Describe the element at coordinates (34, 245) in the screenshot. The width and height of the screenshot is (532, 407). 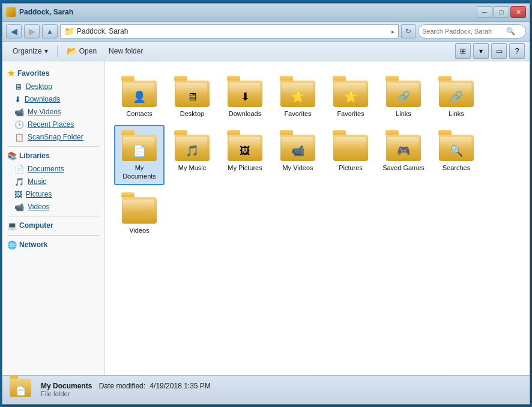
I see `network-label: Network` at that location.